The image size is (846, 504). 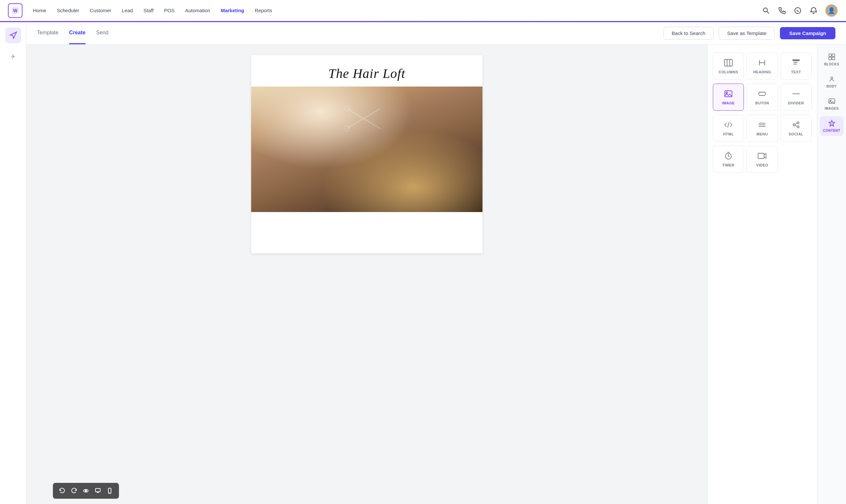 I want to click on email-canvas: The Hair Loft, so click(x=367, y=154).